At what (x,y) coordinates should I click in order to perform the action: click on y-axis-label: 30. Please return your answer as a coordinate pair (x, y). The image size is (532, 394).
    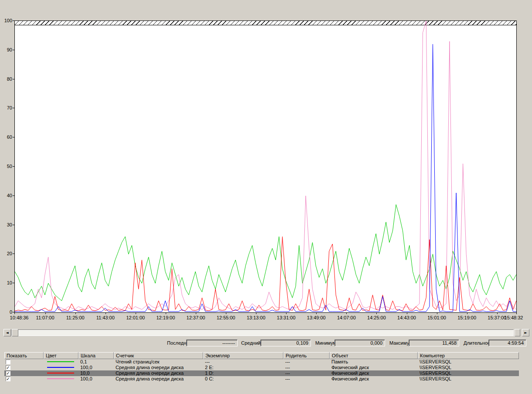
    Looking at the image, I should click on (6, 225).